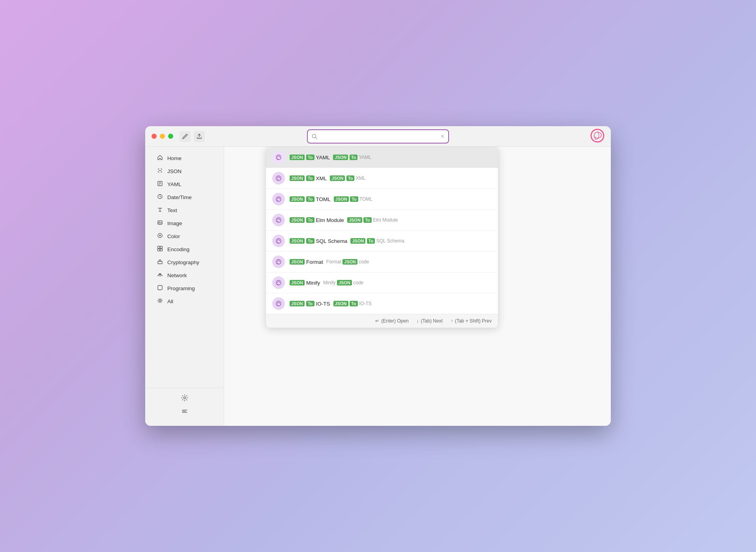  I want to click on sidebar-item-network: Network, so click(185, 275).